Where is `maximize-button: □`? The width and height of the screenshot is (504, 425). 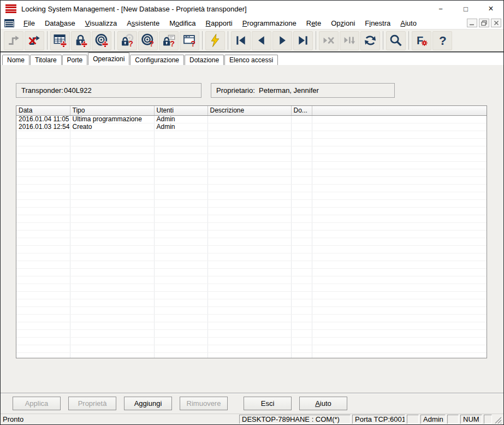 maximize-button: □ is located at coordinates (466, 9).